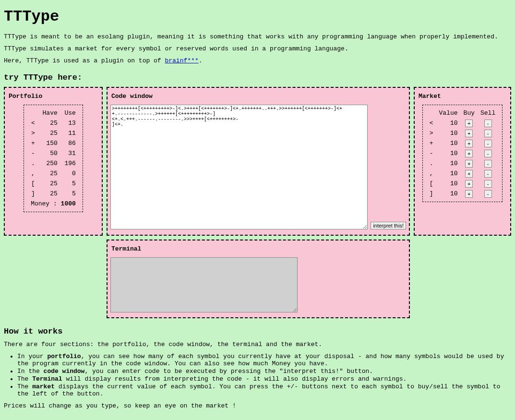  I want to click on portfolio-have: 150, so click(49, 143).